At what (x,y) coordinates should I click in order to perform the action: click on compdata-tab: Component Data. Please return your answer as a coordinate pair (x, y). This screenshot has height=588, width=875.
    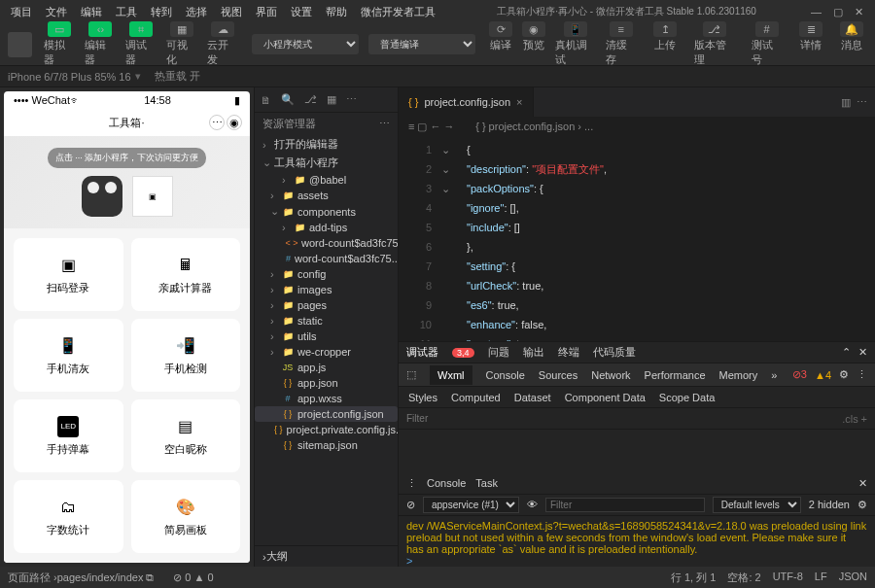
    Looking at the image, I should click on (605, 398).